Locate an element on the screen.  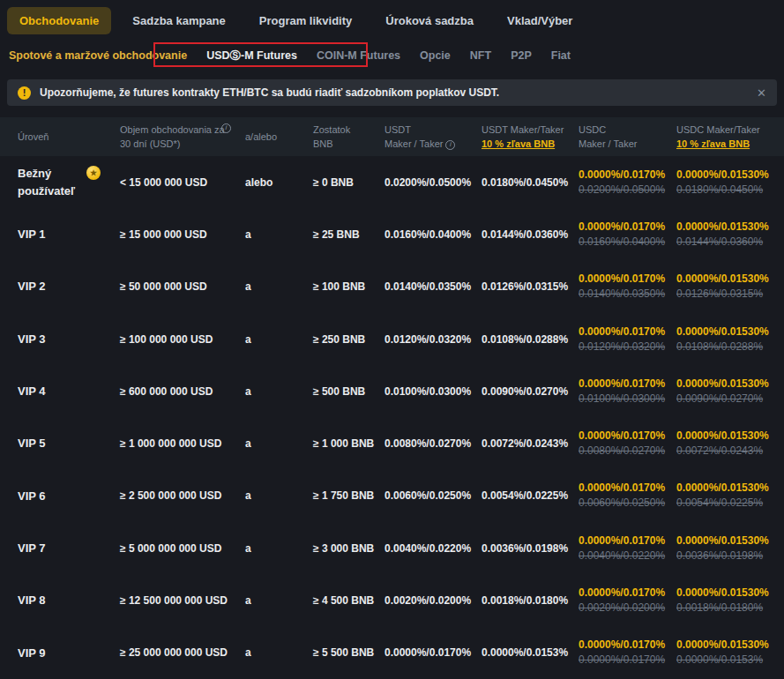
bnb-balance-cell: ≥ 1 000 BNB is located at coordinates (349, 444).